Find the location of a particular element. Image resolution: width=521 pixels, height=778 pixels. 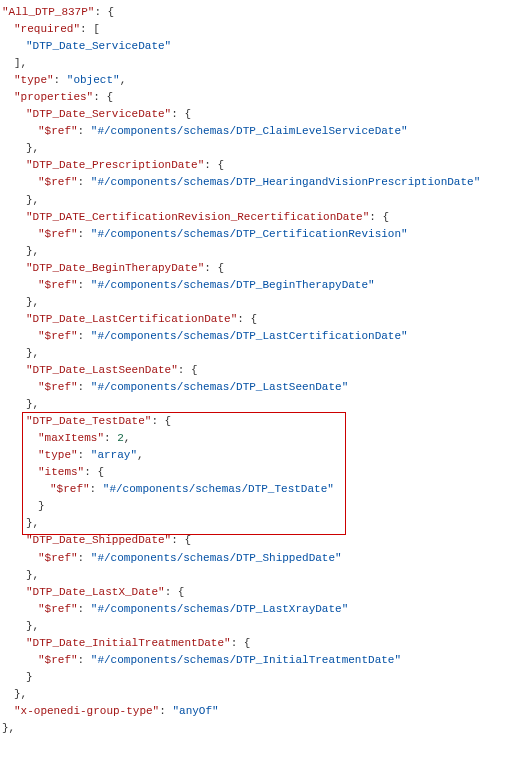

token-n: 2 is located at coordinates (120, 438).